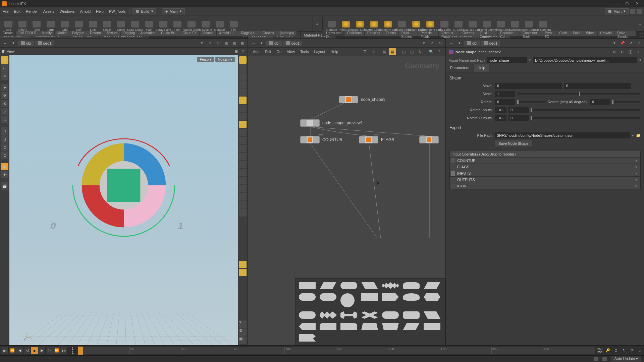 This screenshot has height=362, width=644. Describe the element at coordinates (529, 26) in the screenshot. I see `shelf-tool-stereocam: Stereo Camera` at that location.